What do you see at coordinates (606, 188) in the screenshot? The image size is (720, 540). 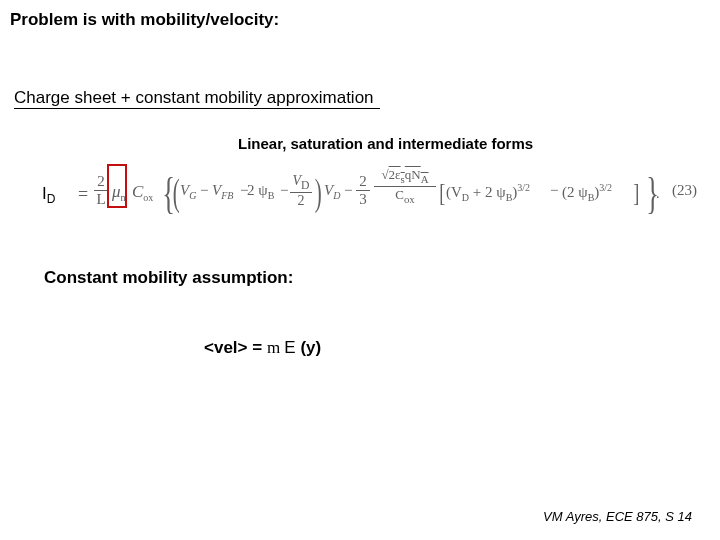 I see `p2-exp: 3/2` at bounding box center [606, 188].